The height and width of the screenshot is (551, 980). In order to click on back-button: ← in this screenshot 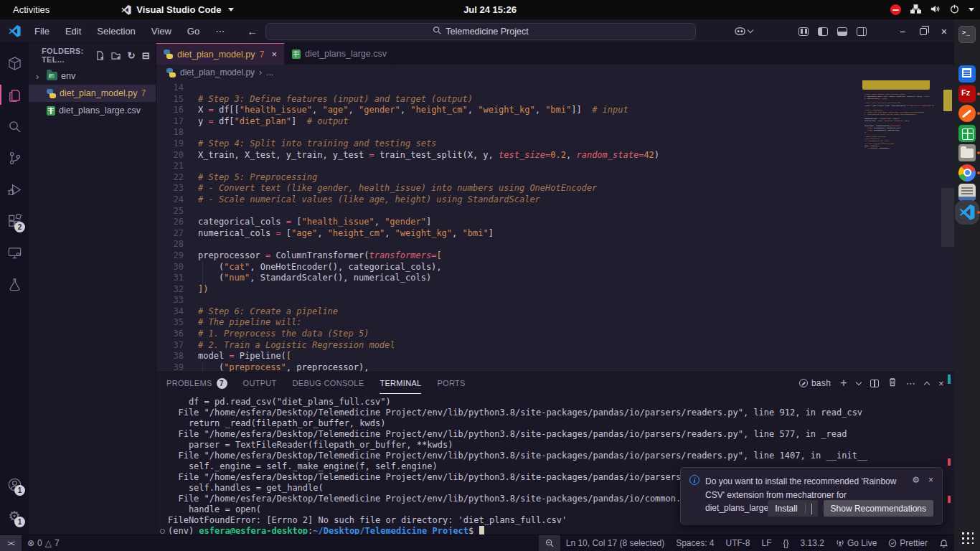, I will do `click(253, 32)`.